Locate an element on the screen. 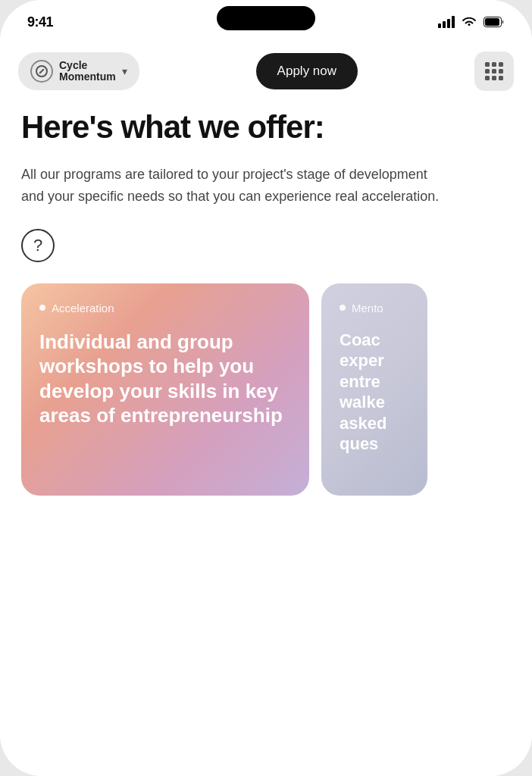  brand-dropdown: Cycle Momentum ▾ is located at coordinates (79, 71).